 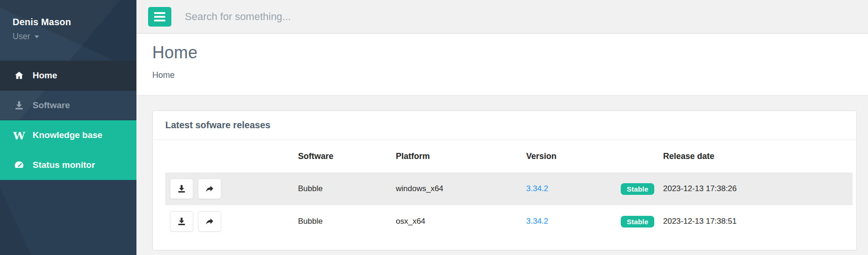 What do you see at coordinates (68, 105) in the screenshot?
I see `sidebar-item-software: Software` at bounding box center [68, 105].